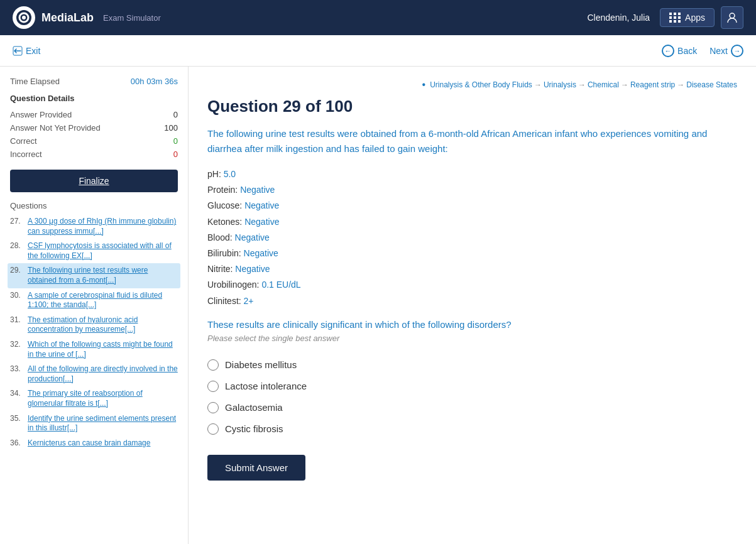 Image resolution: width=756 pixels, height=544 pixels. Describe the element at coordinates (473, 141) in the screenshot. I see `question-text: The following urine test results were ob…` at that location.